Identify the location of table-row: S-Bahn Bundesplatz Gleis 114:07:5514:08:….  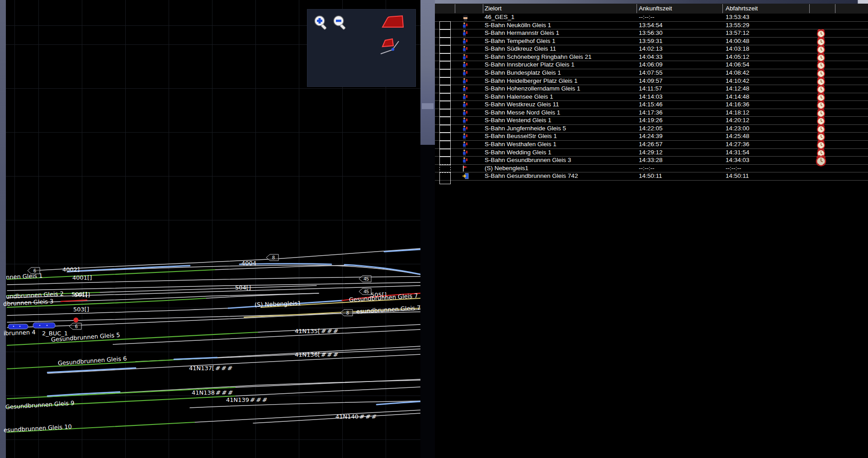
(651, 73).